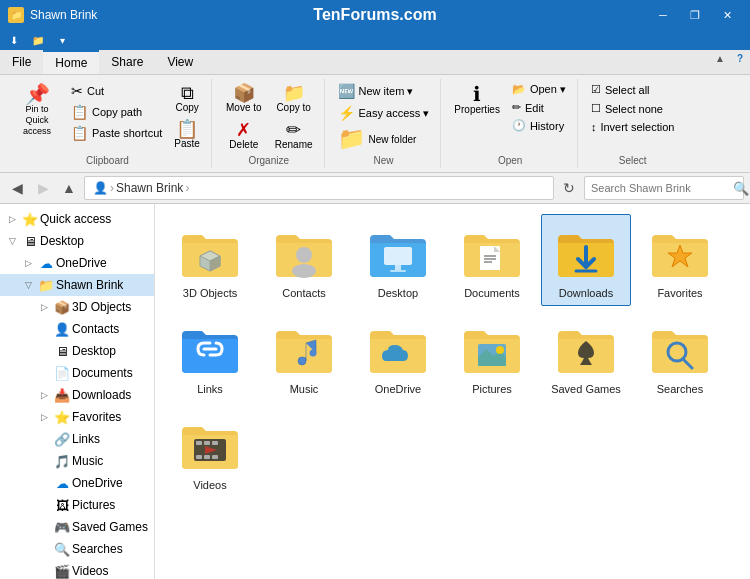 The height and width of the screenshot is (579, 750). What do you see at coordinates (244, 136) in the screenshot?
I see `delete-button: ✗ Delete` at bounding box center [244, 136].